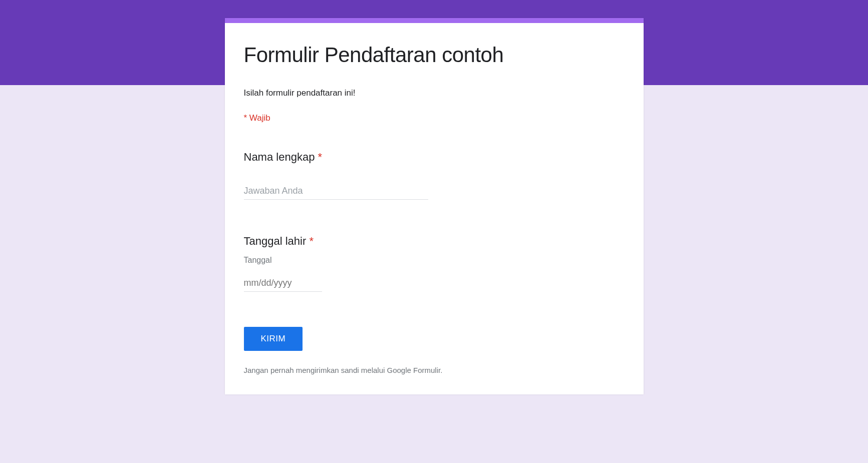  What do you see at coordinates (434, 241) in the screenshot?
I see `question-birthdate-label: Tanggal lahir *` at bounding box center [434, 241].